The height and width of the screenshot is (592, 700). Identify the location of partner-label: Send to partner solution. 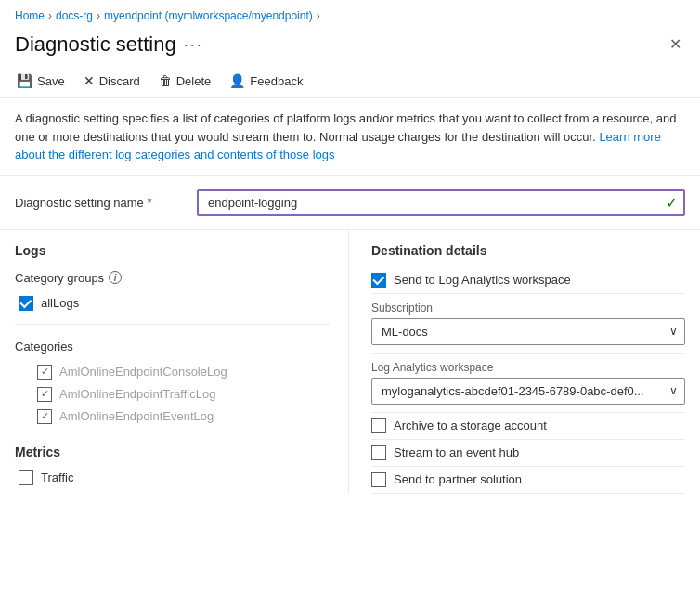
(458, 479).